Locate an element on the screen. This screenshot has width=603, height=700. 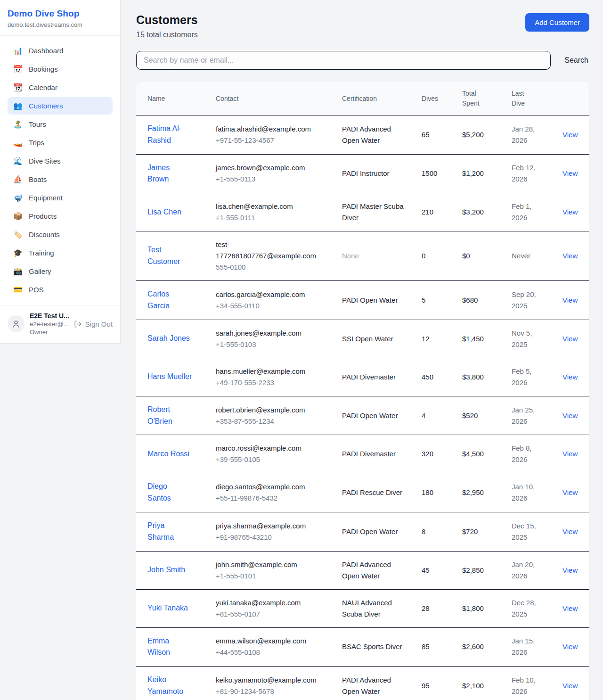
customer-email: john.smith@example.com is located at coordinates (270, 565).